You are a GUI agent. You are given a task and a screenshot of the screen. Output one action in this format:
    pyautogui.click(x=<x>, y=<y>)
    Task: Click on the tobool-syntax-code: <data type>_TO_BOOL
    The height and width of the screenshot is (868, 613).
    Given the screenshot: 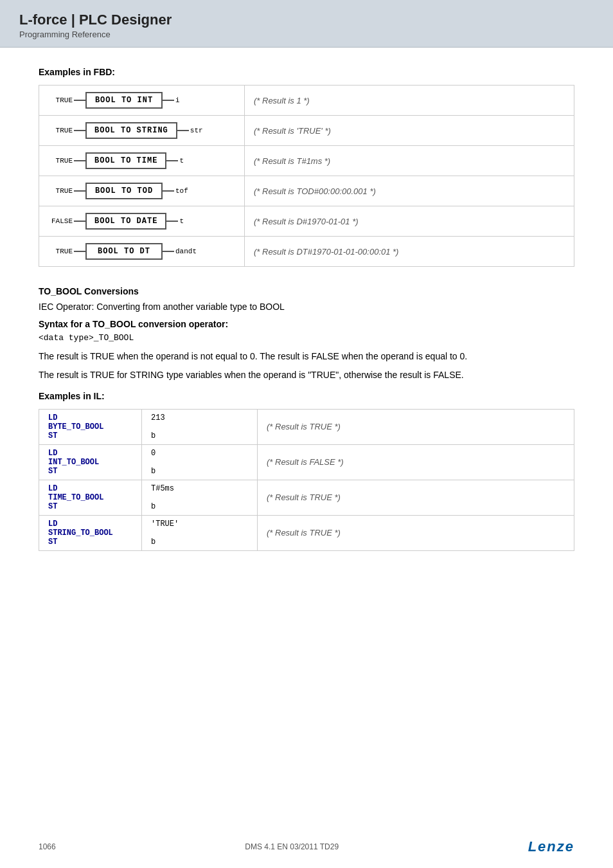 What is the action you would take?
    pyautogui.click(x=306, y=338)
    